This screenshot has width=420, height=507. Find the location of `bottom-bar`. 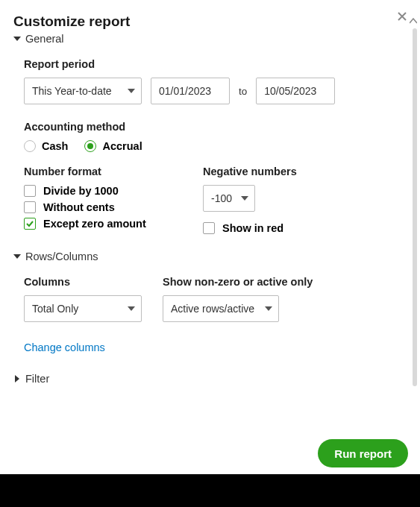

bottom-bar is located at coordinates (210, 491).